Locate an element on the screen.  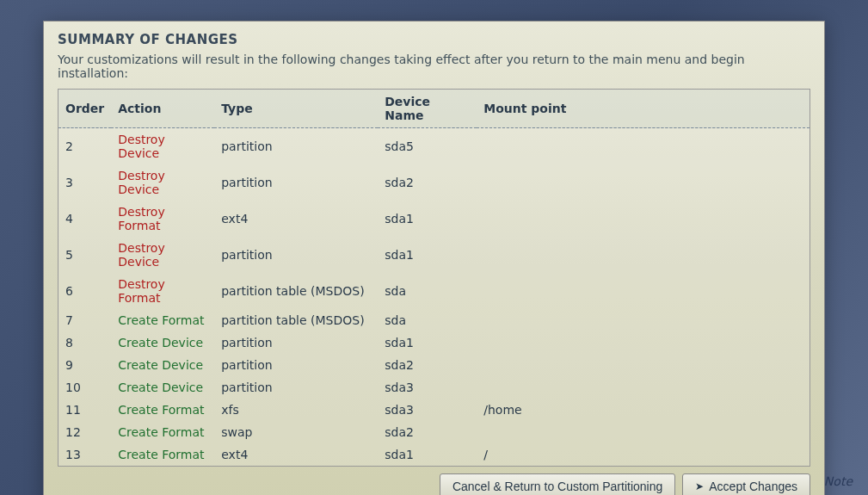
header-mount: Mount point is located at coordinates (643, 108).